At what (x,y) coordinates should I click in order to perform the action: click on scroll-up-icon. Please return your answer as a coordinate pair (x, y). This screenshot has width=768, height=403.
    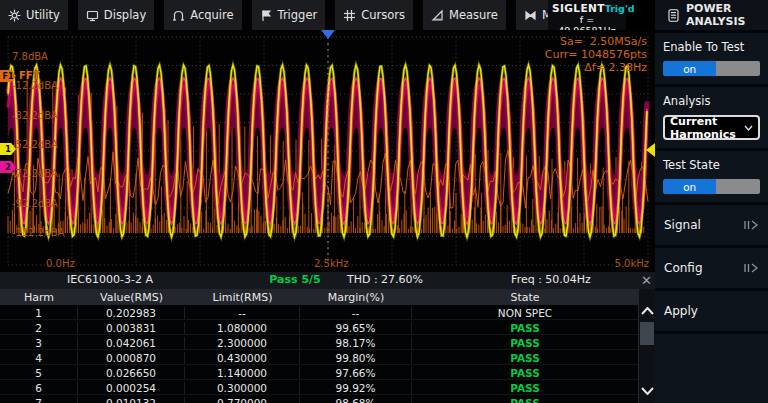
    Looking at the image, I should click on (647, 310).